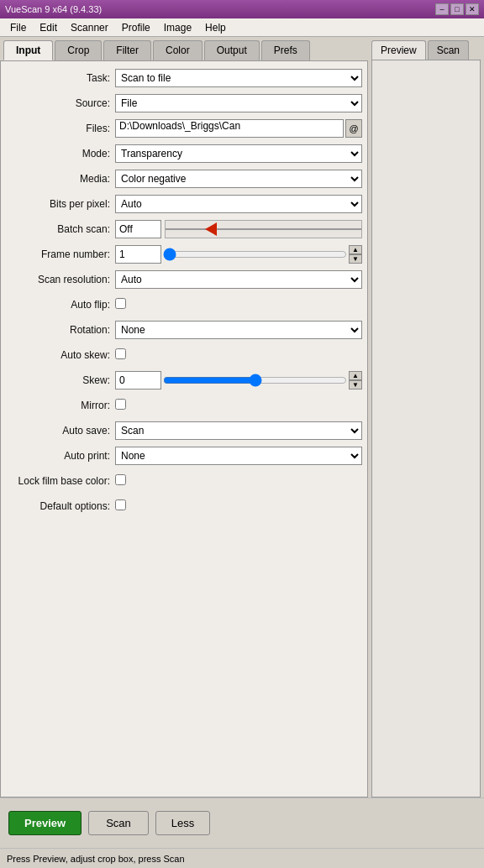 Image resolution: width=484 pixels, height=868 pixels. I want to click on mode-row: Mode: Transparency Flatbed, so click(184, 154).